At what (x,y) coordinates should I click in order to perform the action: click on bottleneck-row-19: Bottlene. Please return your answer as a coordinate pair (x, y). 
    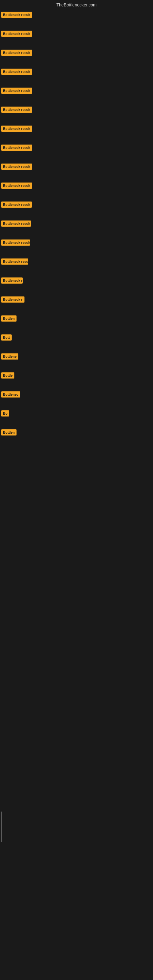
    Looking at the image, I should click on (76, 356).